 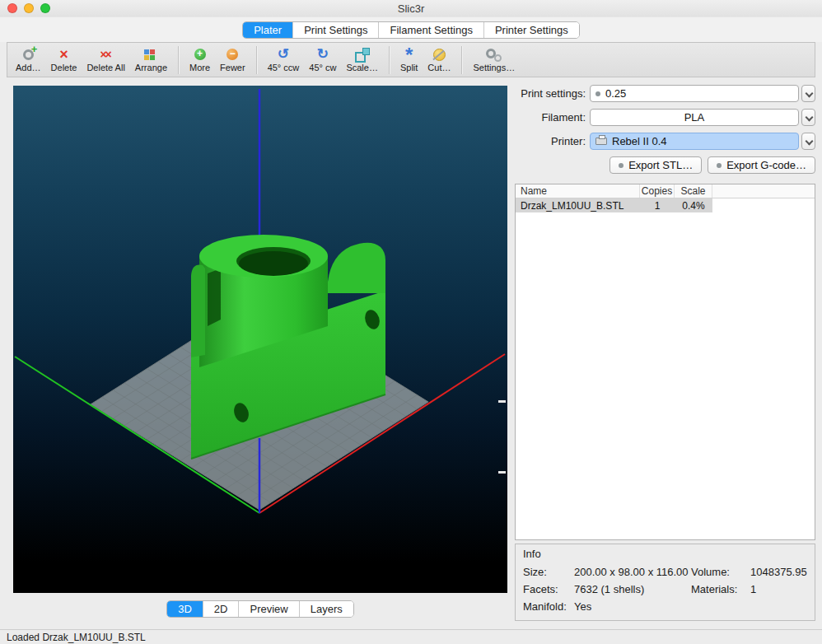 What do you see at coordinates (323, 60) in the screenshot?
I see `toolbar-rotate-cw-button: 45° cw` at bounding box center [323, 60].